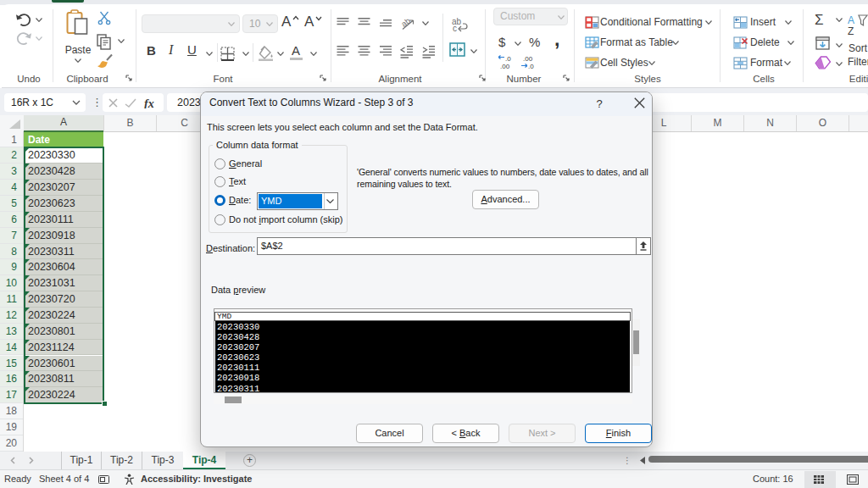  I want to click on svg-text: fx, so click(149, 103).